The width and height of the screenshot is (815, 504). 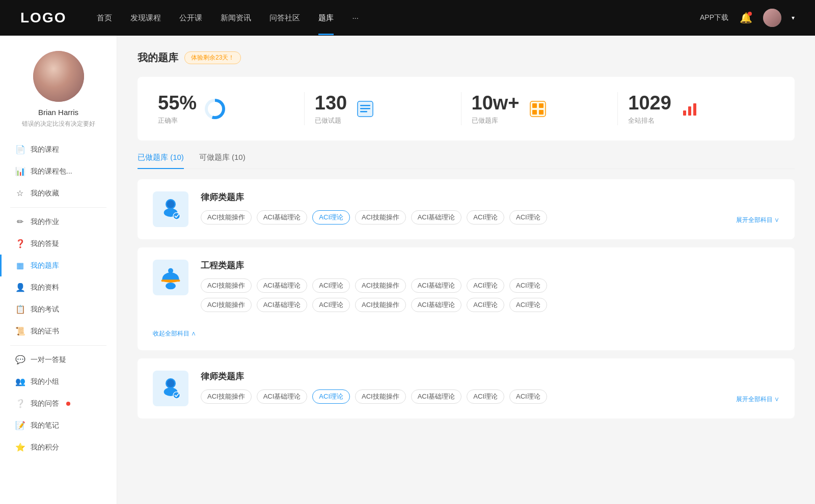 I want to click on bank-tag-1-s1: ACI基础理论, so click(x=282, y=305).